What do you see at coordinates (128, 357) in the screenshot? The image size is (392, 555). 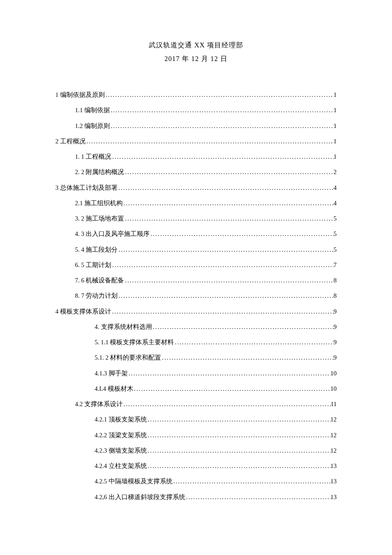 I see `toc-label: 5.1. 2 材料的要求和配置` at bounding box center [128, 357].